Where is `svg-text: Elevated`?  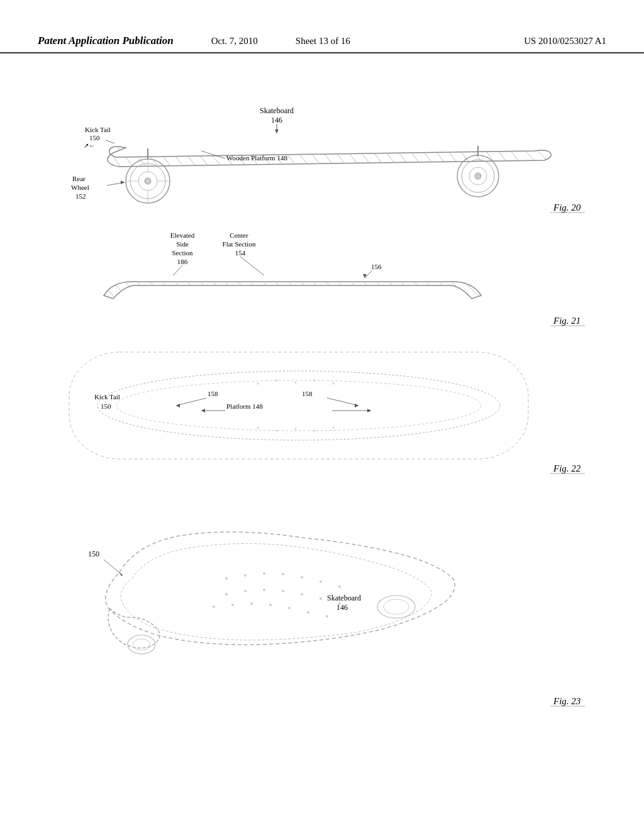
svg-text: Elevated is located at coordinates (182, 235).